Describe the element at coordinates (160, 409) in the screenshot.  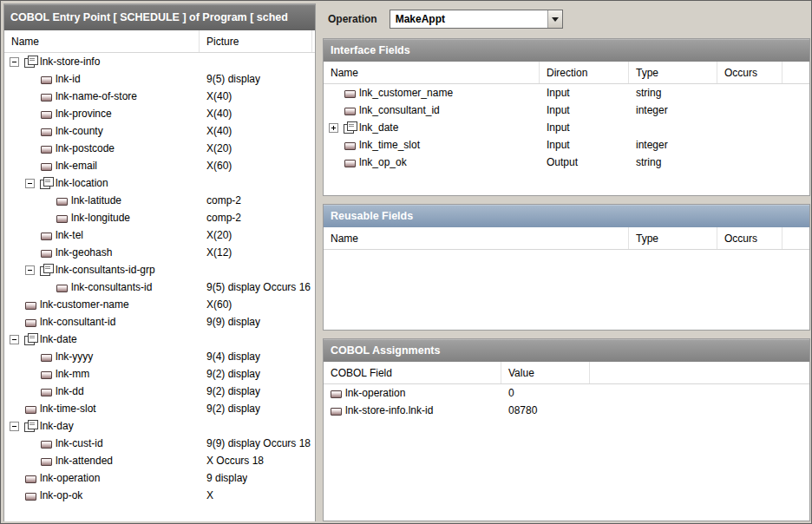
I see `tree-row: lnk-time-slot 9(2) display` at that location.